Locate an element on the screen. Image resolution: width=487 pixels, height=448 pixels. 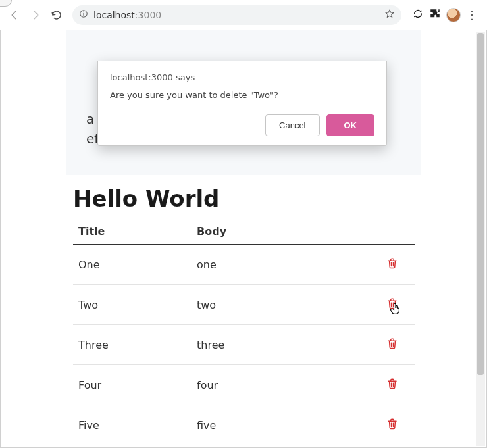
ok-button: OK is located at coordinates (351, 125).